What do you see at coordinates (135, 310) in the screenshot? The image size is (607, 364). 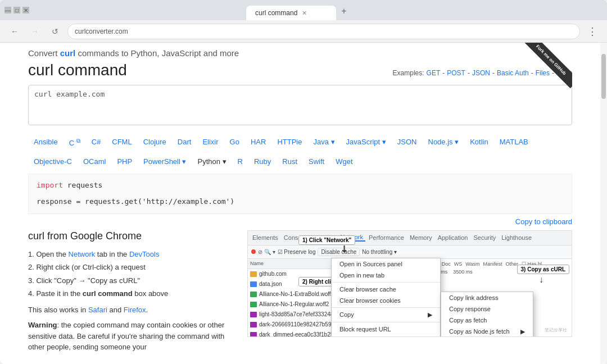 I see `firefox-link: Firefox` at bounding box center [135, 310].